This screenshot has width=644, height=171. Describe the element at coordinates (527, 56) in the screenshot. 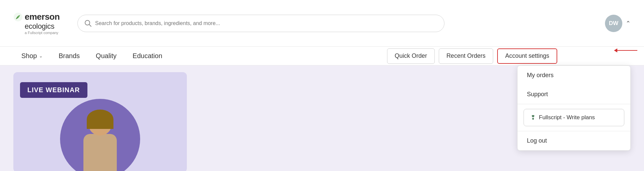

I see `account-settings-button: Account settings` at that location.